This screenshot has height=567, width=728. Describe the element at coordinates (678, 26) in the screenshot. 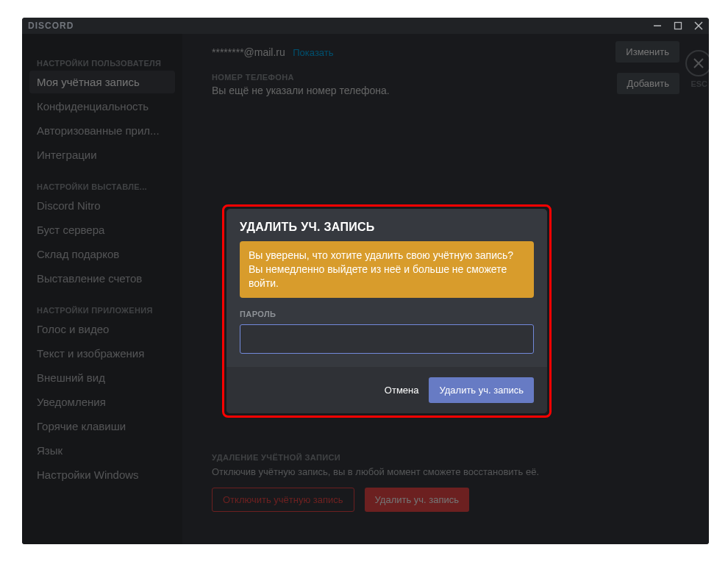

I see `maximize-button` at that location.